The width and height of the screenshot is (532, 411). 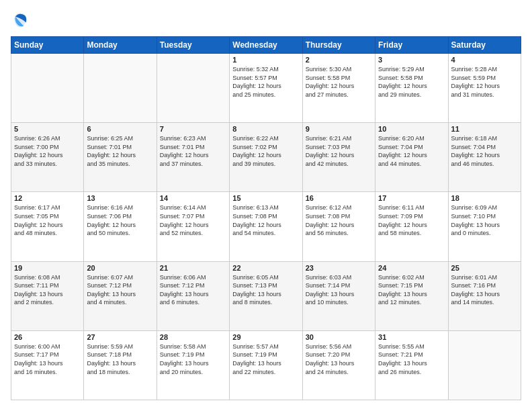 What do you see at coordinates (339, 365) in the screenshot?
I see `calendar-cell: 30Sunrise: 5:56 AM Sunset: 7:20 PM Dayli…` at bounding box center [339, 365].